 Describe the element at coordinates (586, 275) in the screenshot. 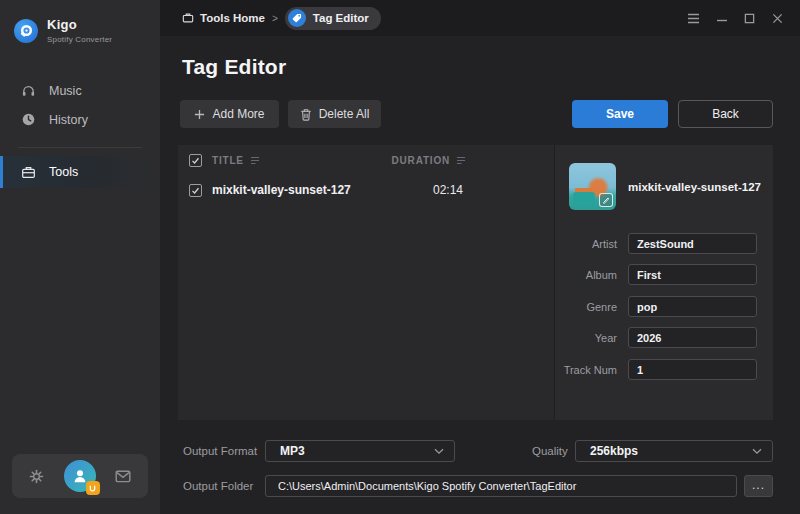

I see `album-label: Album` at that location.